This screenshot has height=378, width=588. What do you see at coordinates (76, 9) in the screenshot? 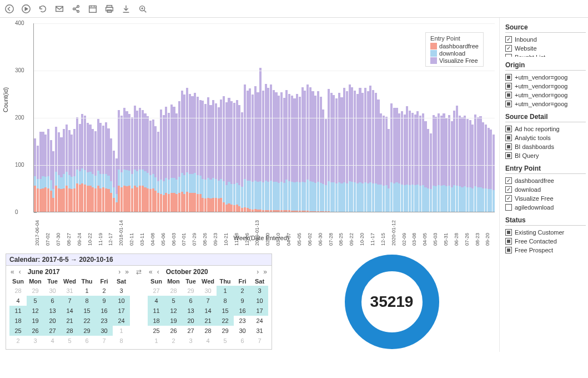
I see `share-icon` at bounding box center [76, 9].